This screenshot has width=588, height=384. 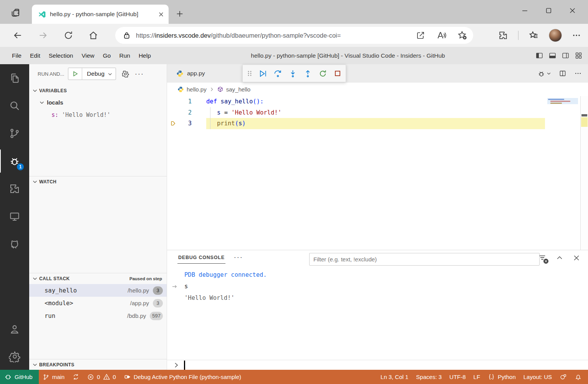 What do you see at coordinates (125, 74) in the screenshot?
I see `debug-settings-gear-icon` at bounding box center [125, 74].